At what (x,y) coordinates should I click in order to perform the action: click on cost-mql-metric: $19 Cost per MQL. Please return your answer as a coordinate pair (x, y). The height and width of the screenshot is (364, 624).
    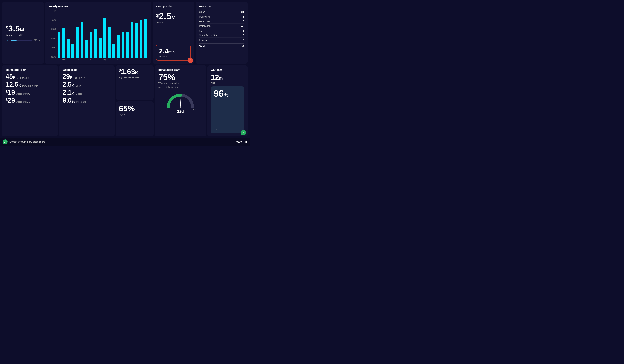
    Looking at the image, I should click on (30, 92).